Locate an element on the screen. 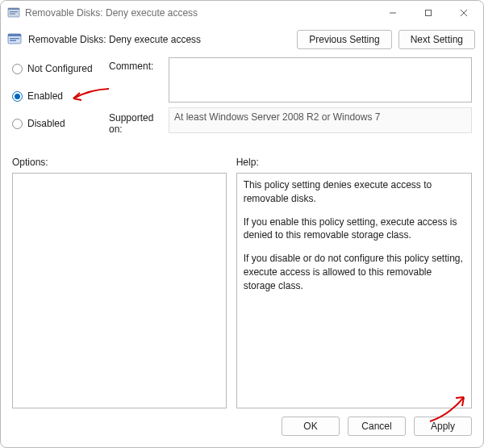  policy-icon is located at coordinates (15, 40).